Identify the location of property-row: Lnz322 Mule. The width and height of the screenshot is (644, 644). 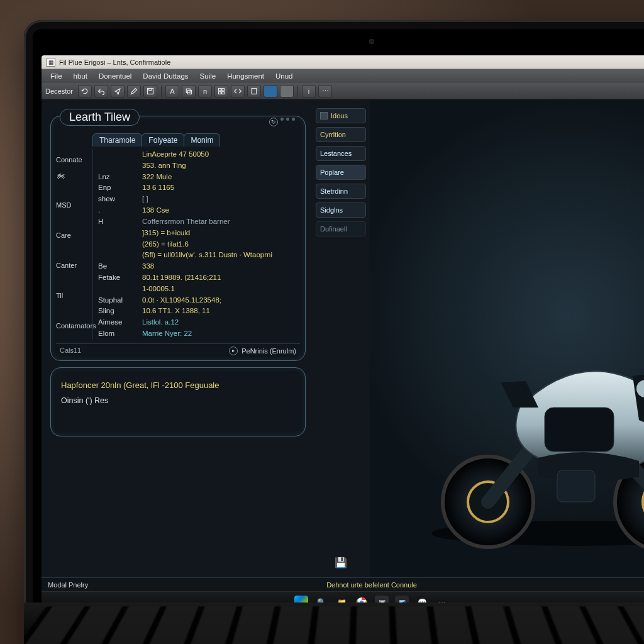
(199, 177).